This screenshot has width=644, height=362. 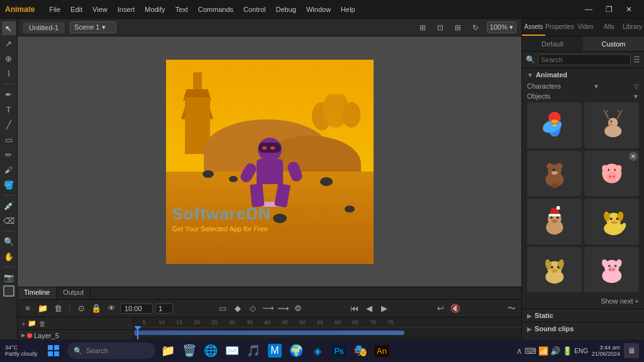 I want to click on menu-view: View, so click(x=100, y=9).